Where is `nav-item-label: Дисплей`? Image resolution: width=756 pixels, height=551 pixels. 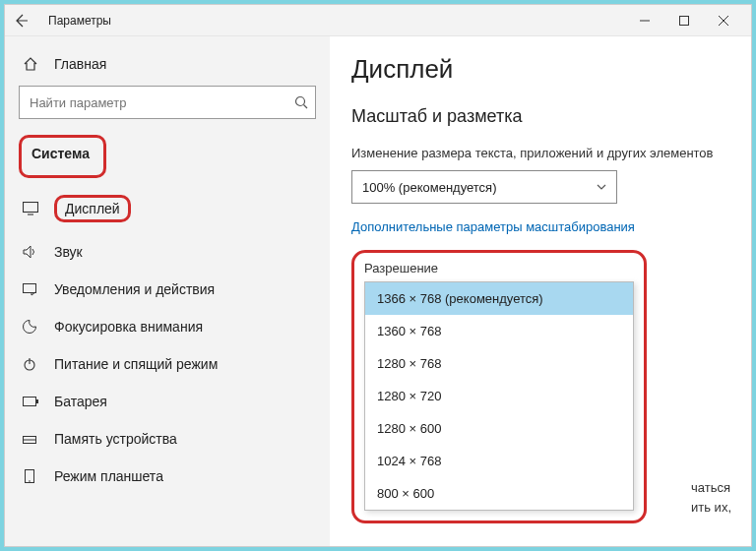
nav-item-label: Дисплей is located at coordinates (93, 209).